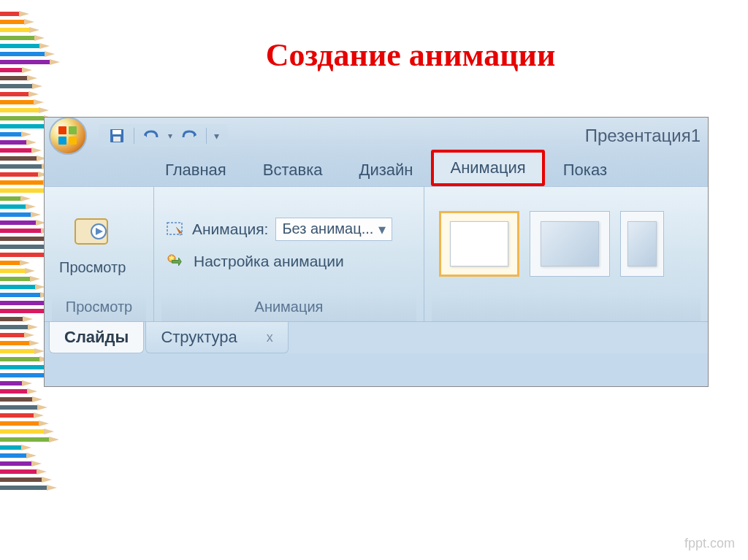 Image resolution: width=748 pixels, height=560 pixels. What do you see at coordinates (117, 136) in the screenshot?
I see `save-button` at bounding box center [117, 136].